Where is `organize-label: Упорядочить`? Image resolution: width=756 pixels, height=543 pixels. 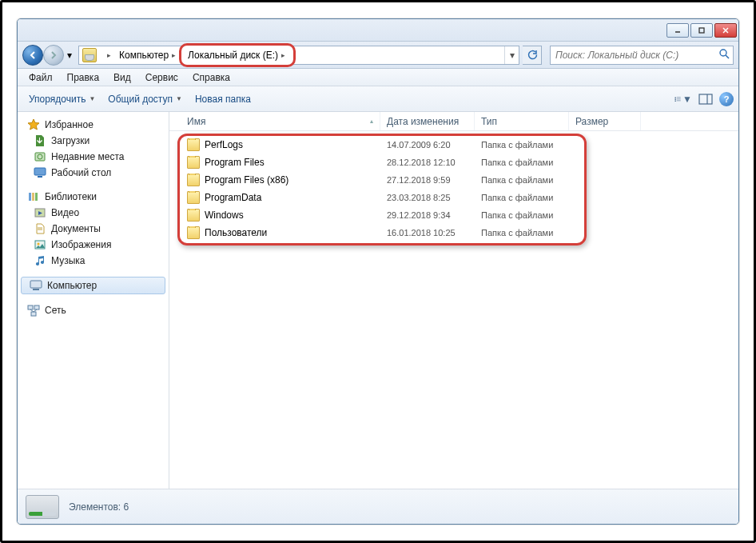
organize-label: Упорядочить is located at coordinates (58, 99).